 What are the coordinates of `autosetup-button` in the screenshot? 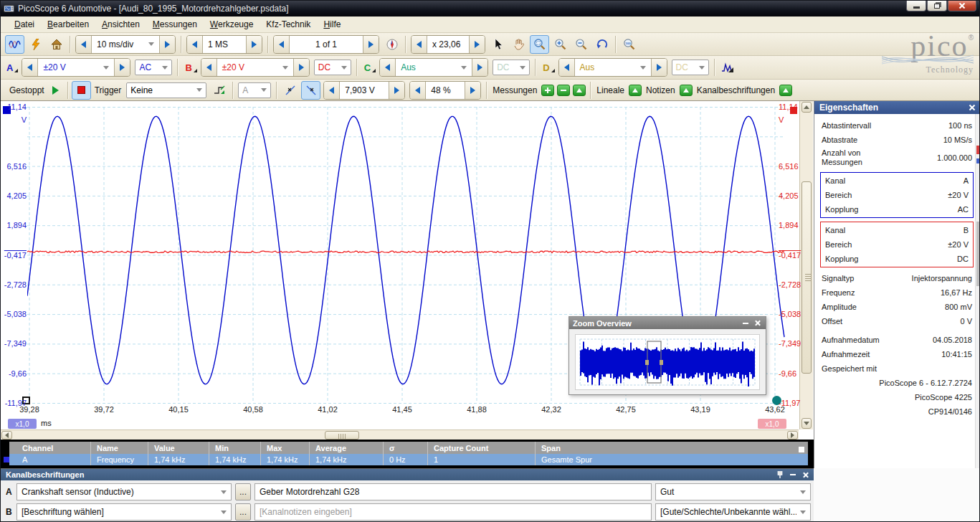 It's located at (36, 44).